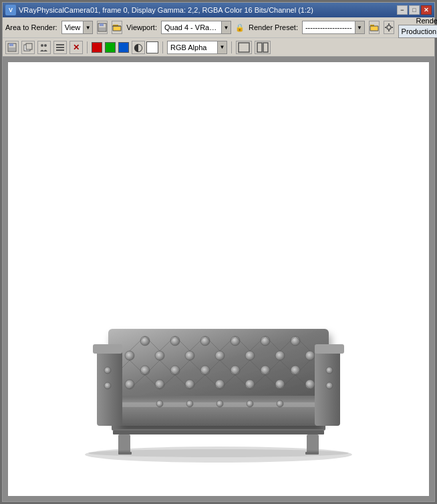 The width and height of the screenshot is (437, 504). I want to click on separator1, so click(87, 47).